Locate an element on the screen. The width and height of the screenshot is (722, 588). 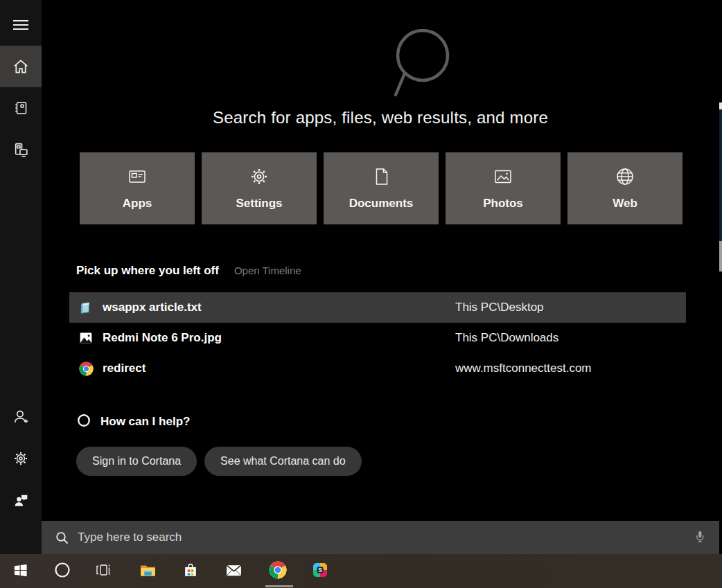
image-file-icon is located at coordinates (86, 338).